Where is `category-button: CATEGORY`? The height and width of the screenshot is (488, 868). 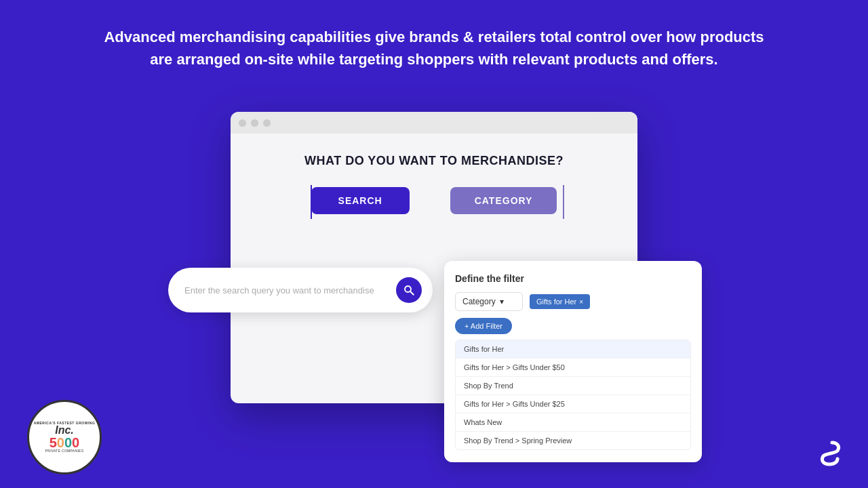
category-button: CATEGORY is located at coordinates (504, 201).